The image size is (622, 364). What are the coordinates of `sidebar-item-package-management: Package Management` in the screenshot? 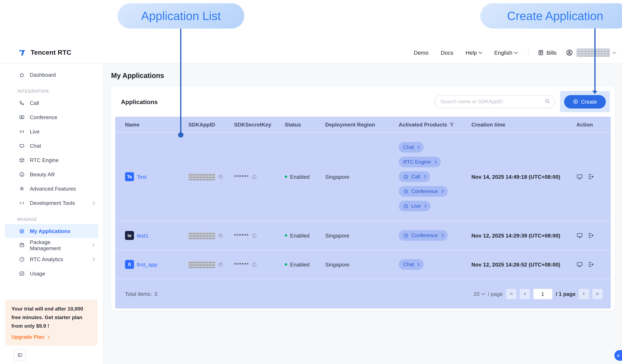 It's located at (51, 245).